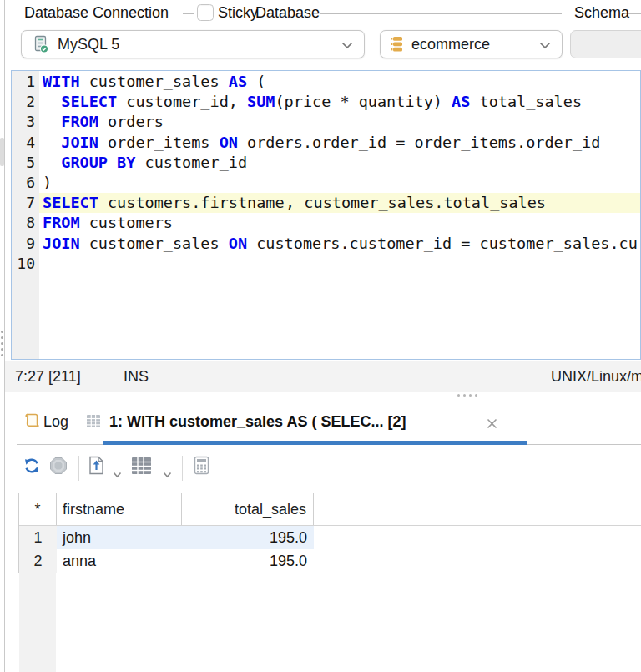 Image resolution: width=641 pixels, height=672 pixels. I want to click on log-scroll-icon, so click(32, 422).